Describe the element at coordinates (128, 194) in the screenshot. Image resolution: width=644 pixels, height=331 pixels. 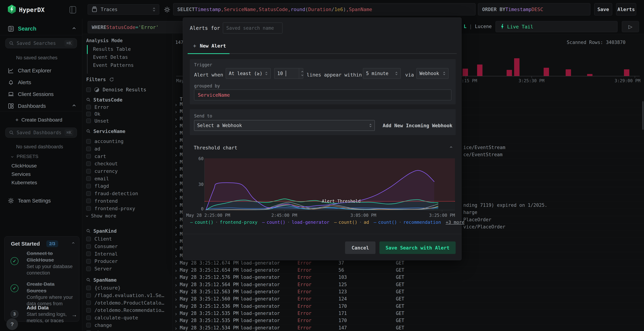
I see `filter-option: fraud-detection` at that location.